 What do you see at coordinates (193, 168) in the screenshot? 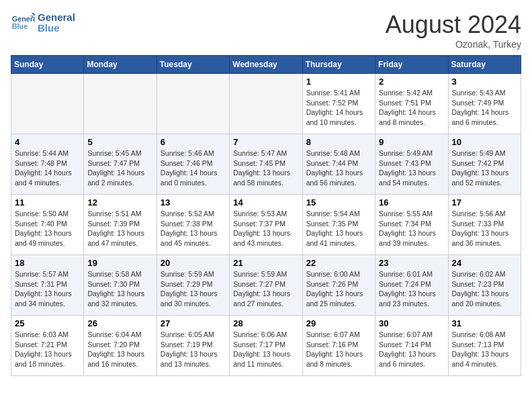
I see `day-info: Sunrise: 5:46 AMSunset: 7:46 PMDaylight:…` at bounding box center [193, 168].